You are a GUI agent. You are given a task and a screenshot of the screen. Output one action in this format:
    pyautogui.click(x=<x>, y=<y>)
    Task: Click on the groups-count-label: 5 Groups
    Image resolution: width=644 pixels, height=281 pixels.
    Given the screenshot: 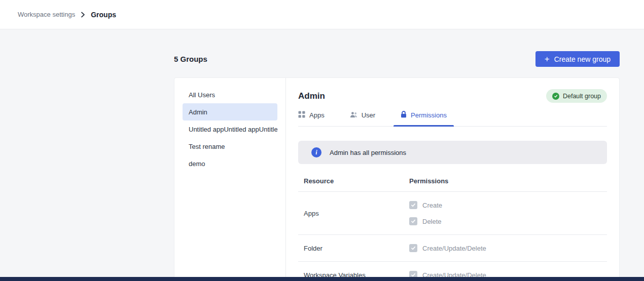 What is the action you would take?
    pyautogui.click(x=191, y=59)
    